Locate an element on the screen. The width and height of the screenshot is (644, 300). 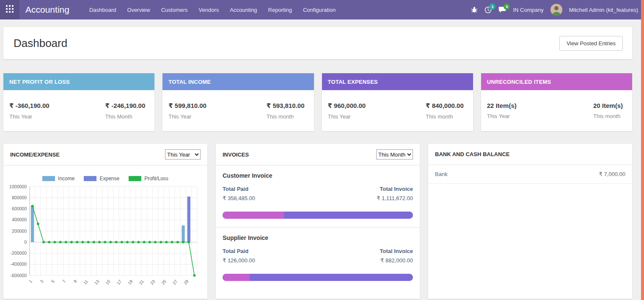
messages-chat-icon: 5 is located at coordinates (502, 10).